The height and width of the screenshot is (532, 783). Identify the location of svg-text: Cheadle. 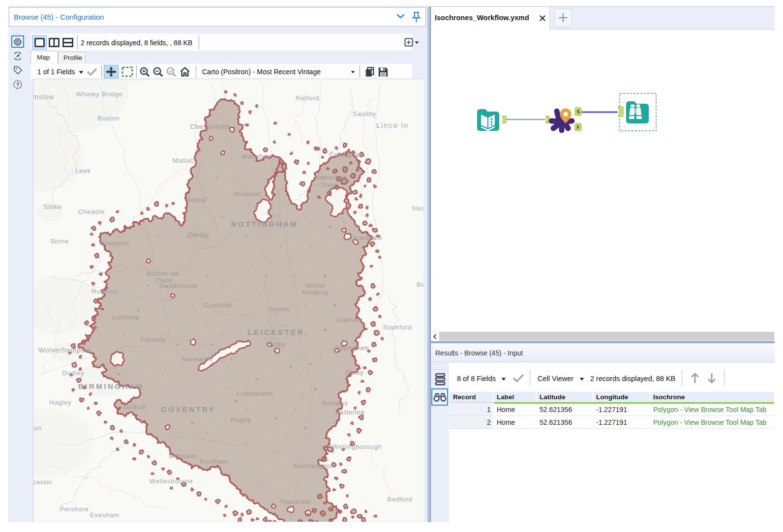
(91, 211).